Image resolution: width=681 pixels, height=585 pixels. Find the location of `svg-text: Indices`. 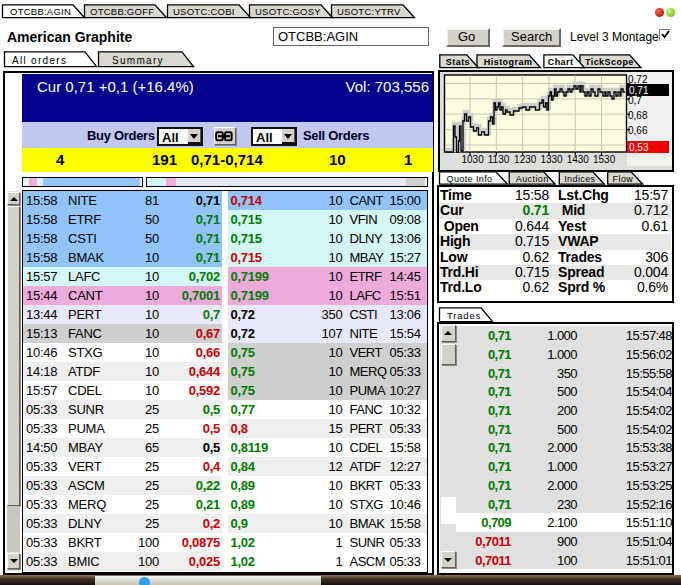

svg-text: Indices is located at coordinates (580, 179).